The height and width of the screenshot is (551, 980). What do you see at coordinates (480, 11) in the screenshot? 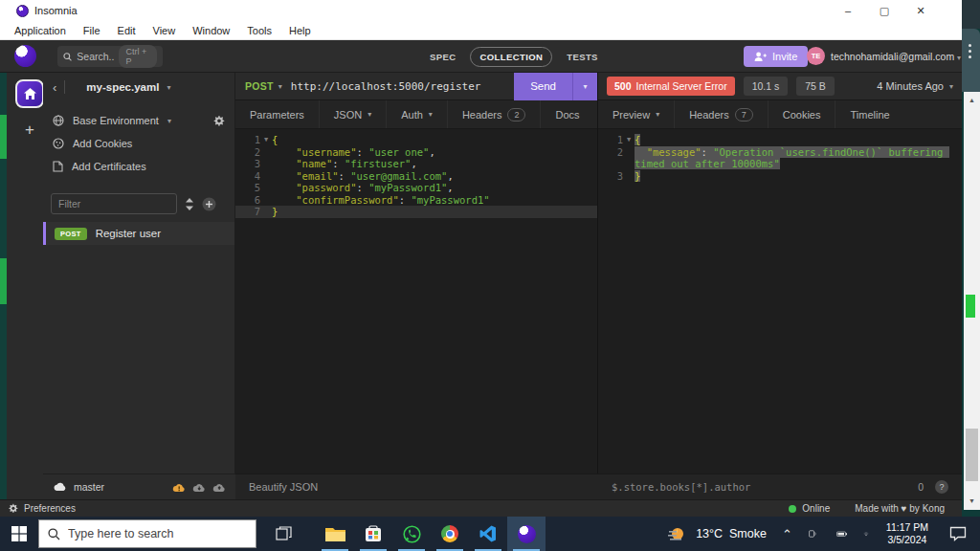
I see `window-titlebar: Insomnia – ▢ ✕` at bounding box center [480, 11].